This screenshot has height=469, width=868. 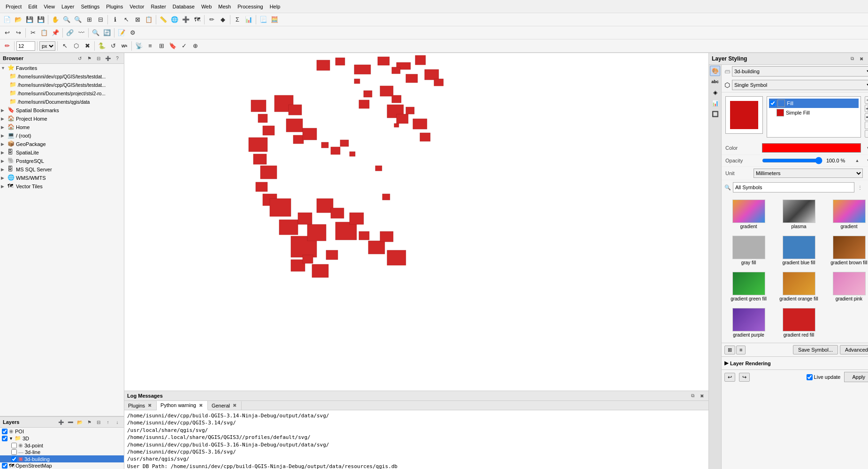 What do you see at coordinates (799, 323) in the screenshot?
I see `symbol-gradient-red: gradient red fill` at bounding box center [799, 323].